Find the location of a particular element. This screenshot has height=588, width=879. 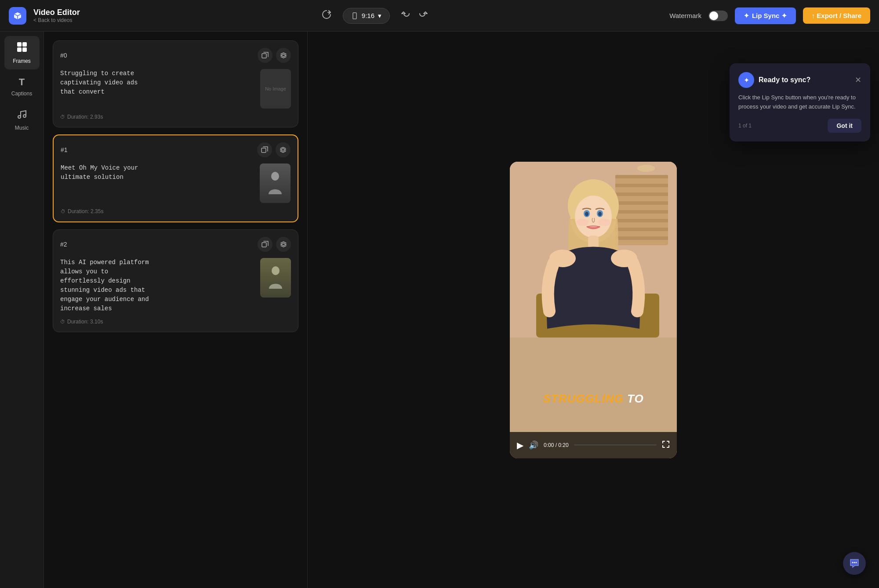

undo-redo-group is located at coordinates (414, 16).